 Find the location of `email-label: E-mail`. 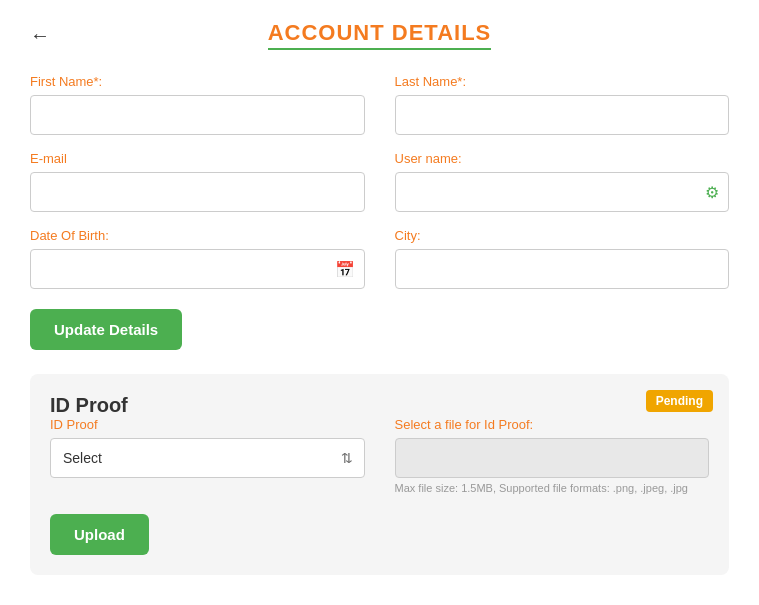

email-label: E-mail is located at coordinates (198, 158).